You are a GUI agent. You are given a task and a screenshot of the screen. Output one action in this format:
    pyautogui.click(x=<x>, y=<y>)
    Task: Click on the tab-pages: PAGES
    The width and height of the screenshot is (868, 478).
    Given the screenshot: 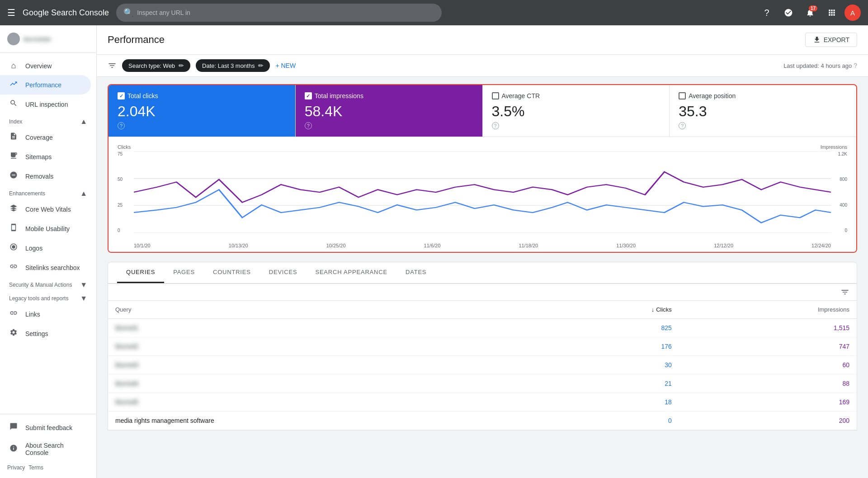 What is the action you would take?
    pyautogui.click(x=184, y=273)
    